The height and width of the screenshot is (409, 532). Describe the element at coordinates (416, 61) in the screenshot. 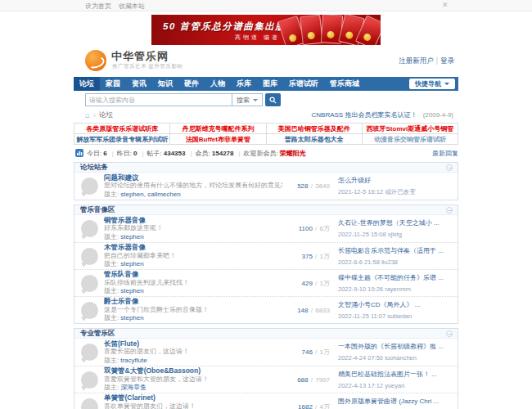

I see `register-link: 注册新用户` at that location.